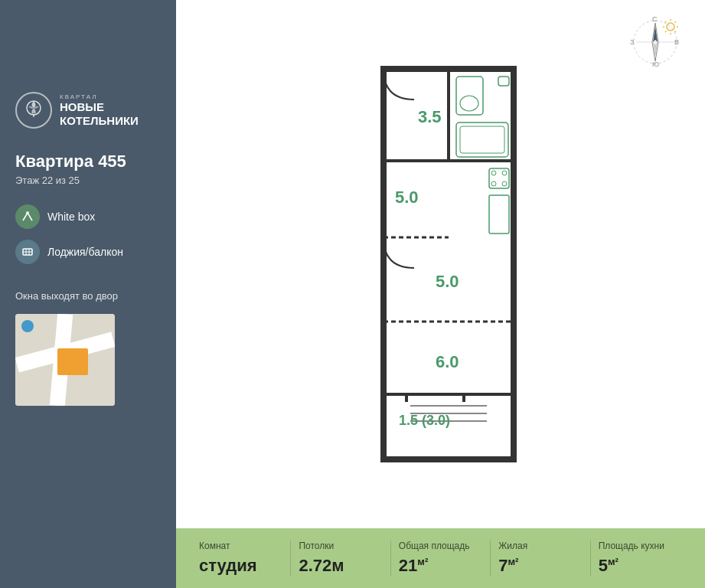 Image resolution: width=705 pixels, height=588 pixels. Describe the element at coordinates (28, 252) in the screenshot. I see `balcony-icon` at that location.